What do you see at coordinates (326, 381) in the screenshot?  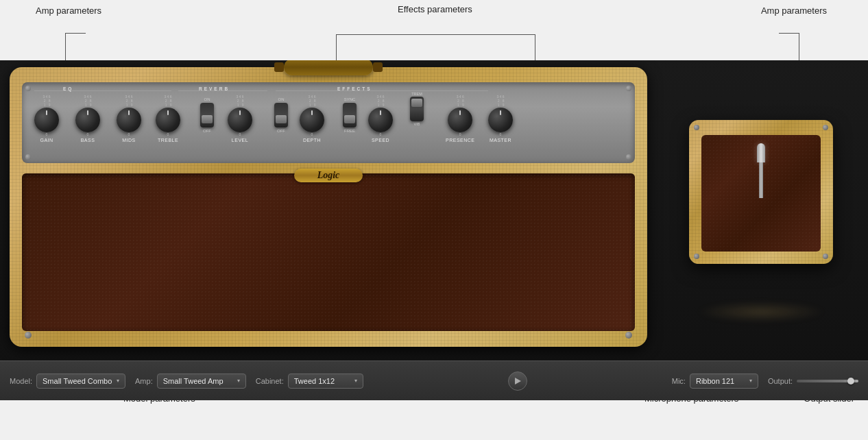 I see `cabinet-dropdown2: Tweed 1x12 ▾` at bounding box center [326, 381].